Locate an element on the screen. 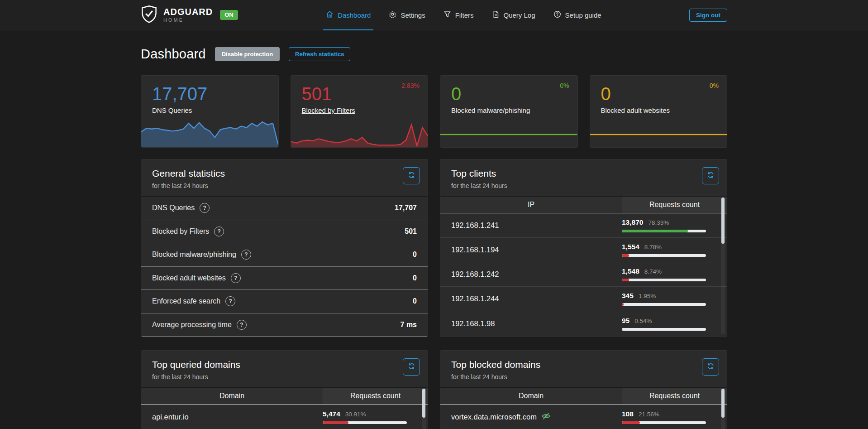 This screenshot has width=868, height=429. navbar: ADGUARD HOME ON Dashboard is located at coordinates (434, 15).